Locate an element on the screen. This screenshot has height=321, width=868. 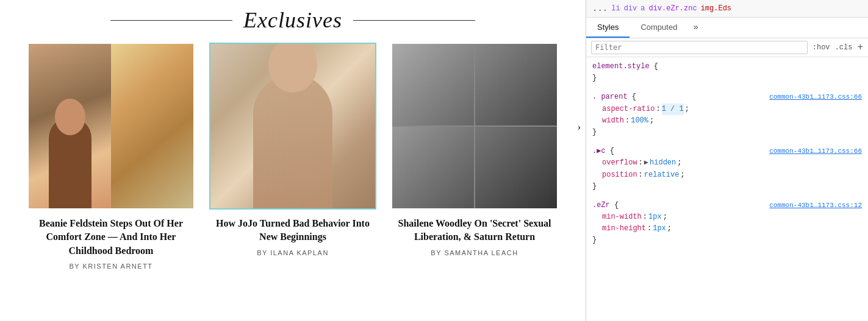
breadcrumb-dots: ... is located at coordinates (600, 9).